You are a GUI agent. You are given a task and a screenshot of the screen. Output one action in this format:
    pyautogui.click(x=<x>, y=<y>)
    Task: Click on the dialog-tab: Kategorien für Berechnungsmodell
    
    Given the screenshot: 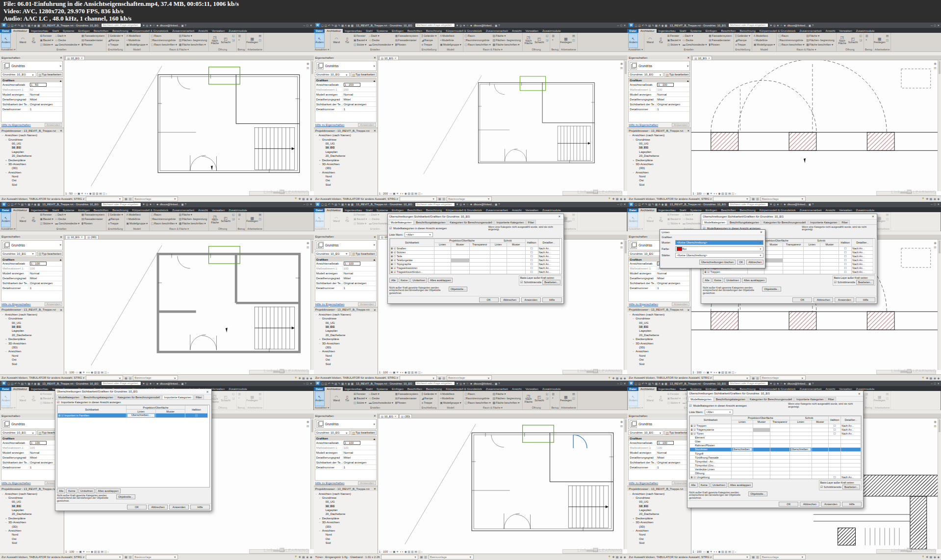 What is the action you would take?
    pyautogui.click(x=139, y=397)
    